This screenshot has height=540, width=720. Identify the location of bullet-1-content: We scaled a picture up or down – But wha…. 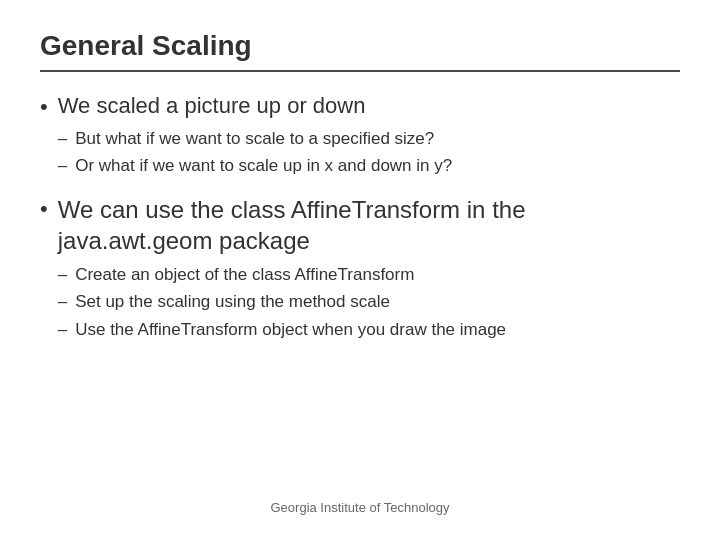
(256, 135).